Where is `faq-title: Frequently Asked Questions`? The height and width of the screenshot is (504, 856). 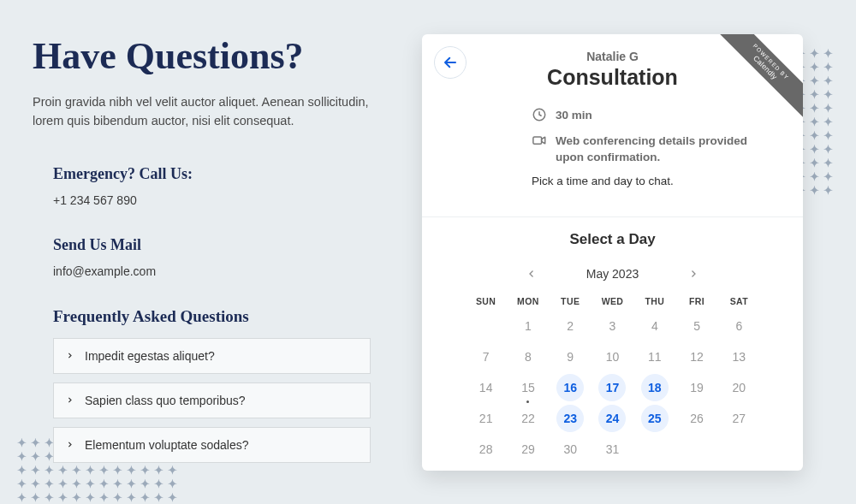
faq-title: Frequently Asked Questions is located at coordinates (212, 317).